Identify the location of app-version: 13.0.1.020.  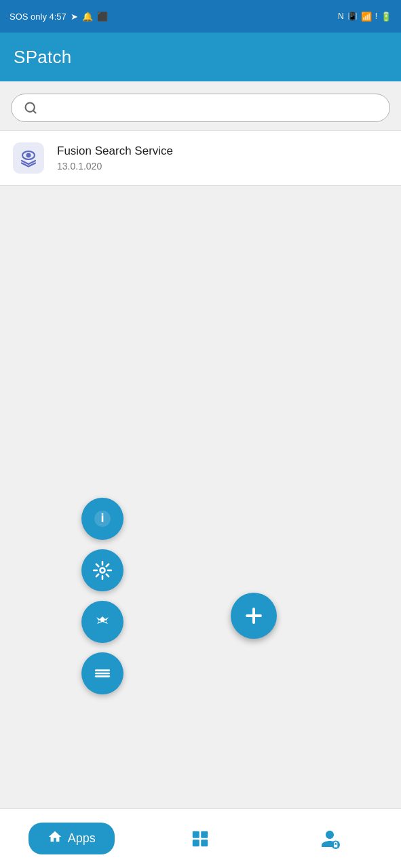
(115, 166).